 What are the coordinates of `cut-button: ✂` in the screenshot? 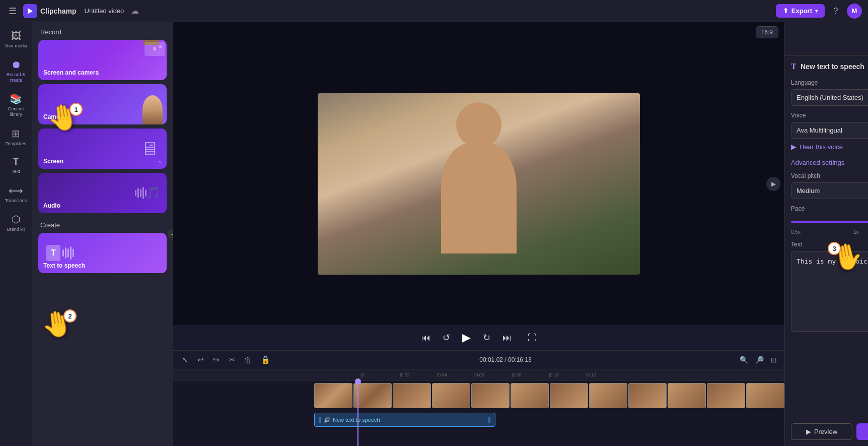 It's located at (232, 360).